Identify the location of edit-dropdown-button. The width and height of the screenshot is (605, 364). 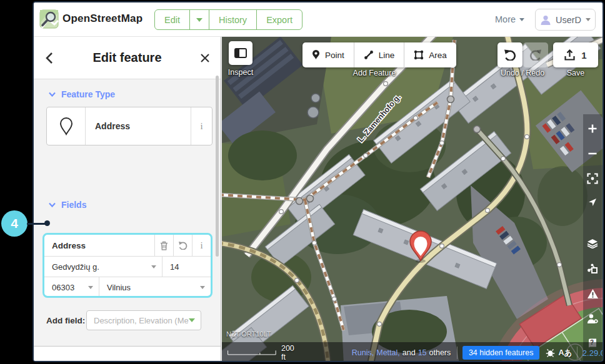
(199, 20).